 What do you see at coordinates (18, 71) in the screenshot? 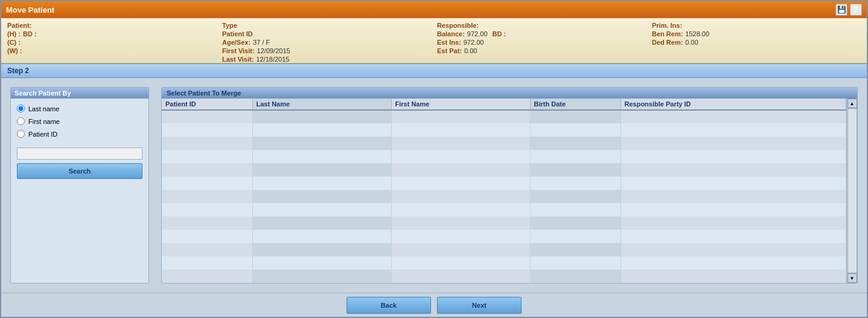
I see `step-label: Step 2` at bounding box center [18, 71].